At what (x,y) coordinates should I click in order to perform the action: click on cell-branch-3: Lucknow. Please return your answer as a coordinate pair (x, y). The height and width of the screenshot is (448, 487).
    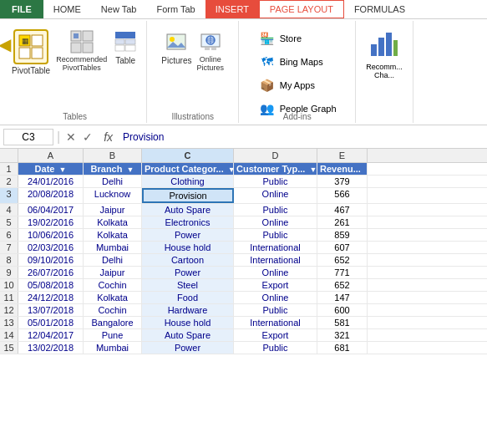
    Looking at the image, I should click on (113, 196).